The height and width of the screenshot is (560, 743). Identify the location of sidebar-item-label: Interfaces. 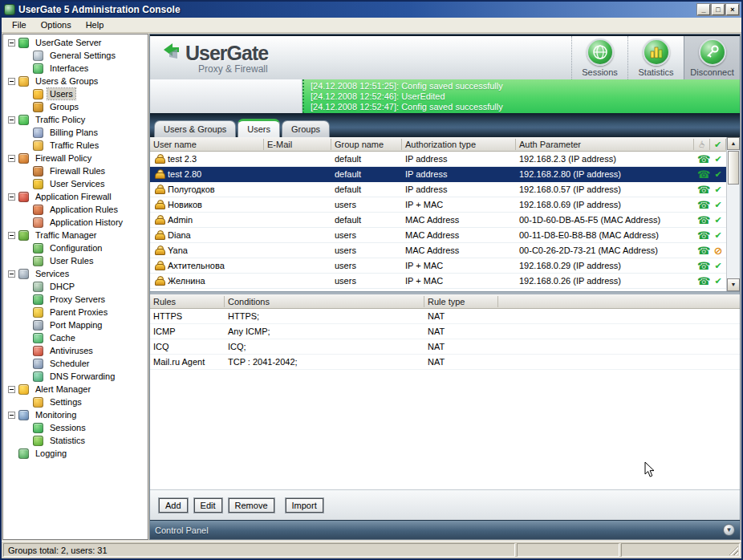
(69, 68).